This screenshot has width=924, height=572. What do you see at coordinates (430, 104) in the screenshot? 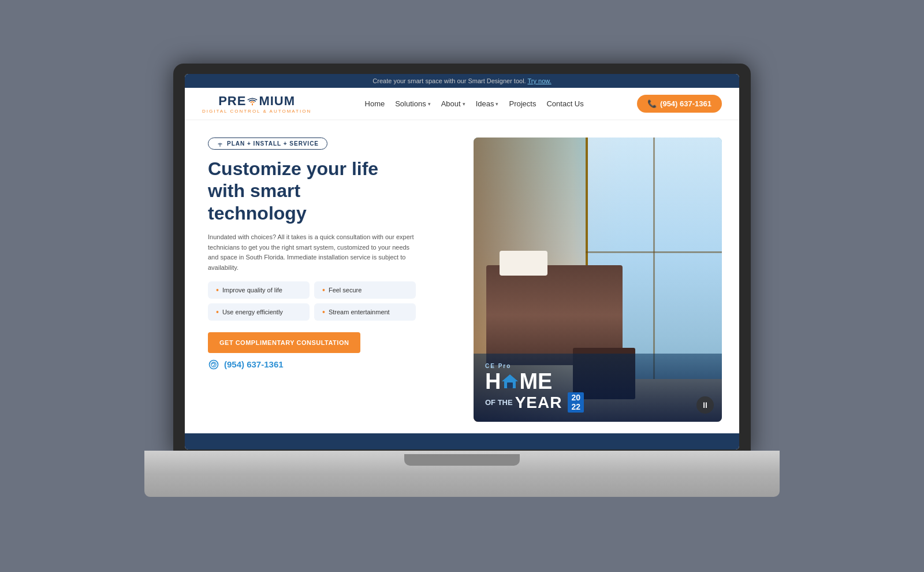
I see `solutions-chevron: ▾` at bounding box center [430, 104].